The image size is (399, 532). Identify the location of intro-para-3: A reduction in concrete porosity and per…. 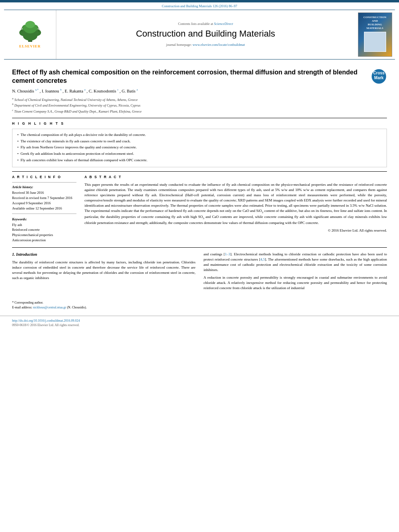
(295, 283).